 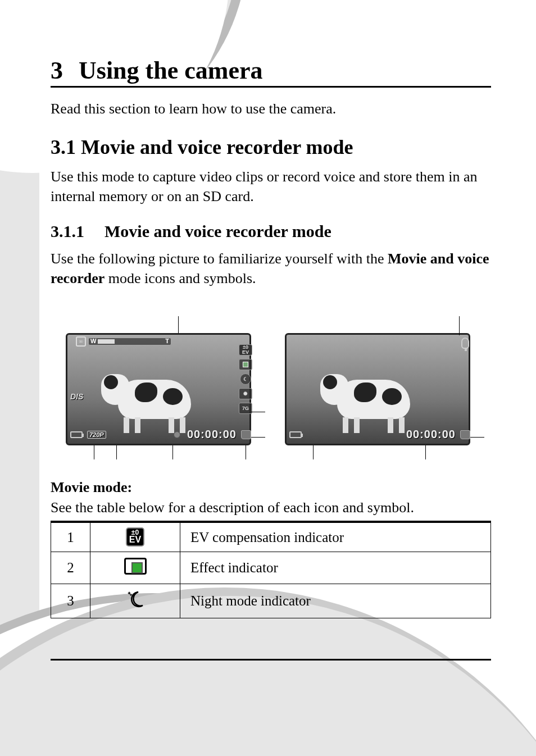 I want to click on subsection-body-post: mode icons and symbols., so click(x=180, y=279).